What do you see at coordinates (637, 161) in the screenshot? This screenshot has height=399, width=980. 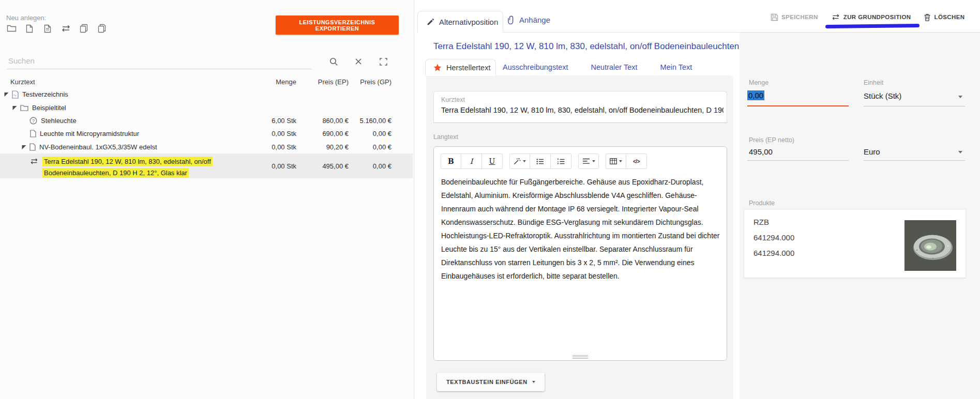 I see `code-view-button: </>` at bounding box center [637, 161].